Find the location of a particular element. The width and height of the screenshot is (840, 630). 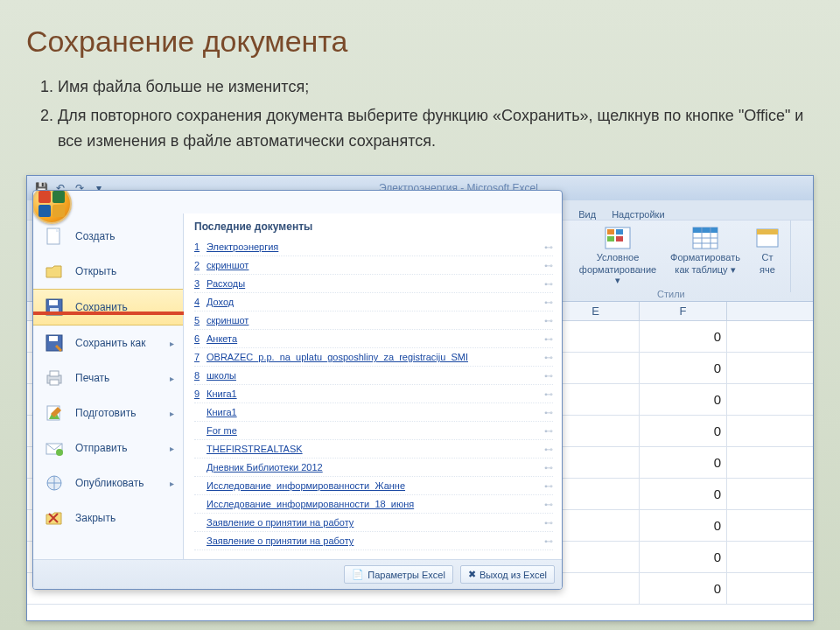

format-as-table-icon is located at coordinates (705, 238).